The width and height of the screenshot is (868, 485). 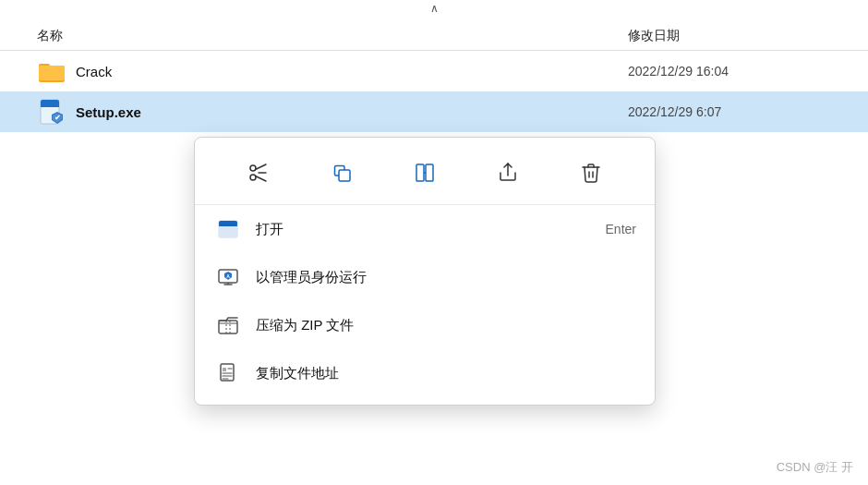 I want to click on copy-button, so click(x=342, y=173).